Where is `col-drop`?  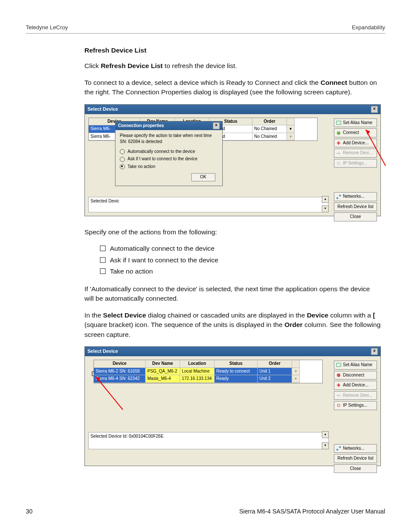
col-drop is located at coordinates (291, 122).